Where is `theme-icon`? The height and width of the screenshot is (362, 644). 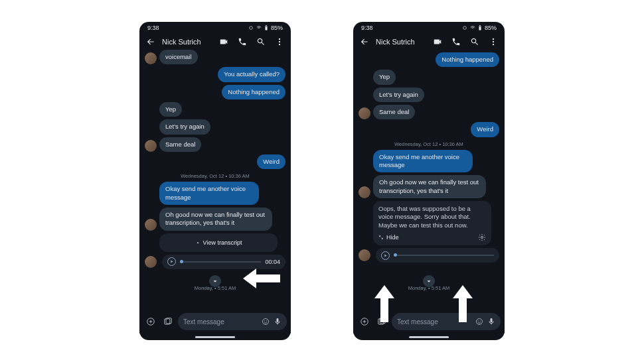 theme-icon is located at coordinates (251, 28).